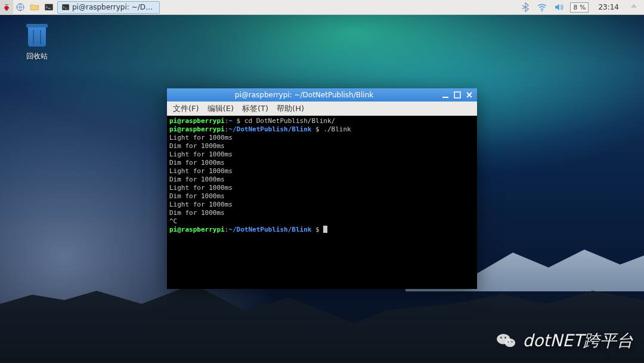 The image size is (644, 363). I want to click on close-button, so click(469, 95).